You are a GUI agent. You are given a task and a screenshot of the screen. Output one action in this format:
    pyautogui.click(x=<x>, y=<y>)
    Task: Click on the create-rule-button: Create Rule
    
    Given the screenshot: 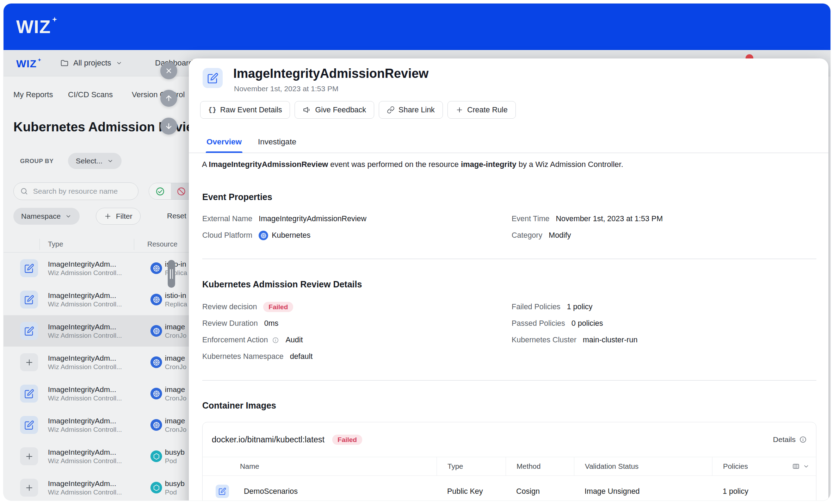 What is the action you would take?
    pyautogui.click(x=482, y=110)
    